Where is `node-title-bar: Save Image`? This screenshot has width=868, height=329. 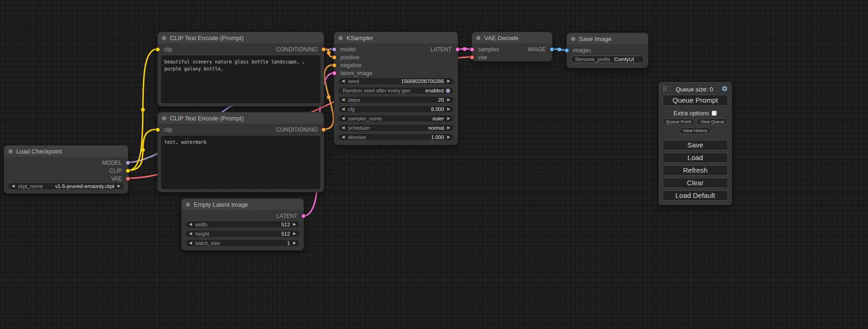 node-title-bar: Save Image is located at coordinates (607, 39).